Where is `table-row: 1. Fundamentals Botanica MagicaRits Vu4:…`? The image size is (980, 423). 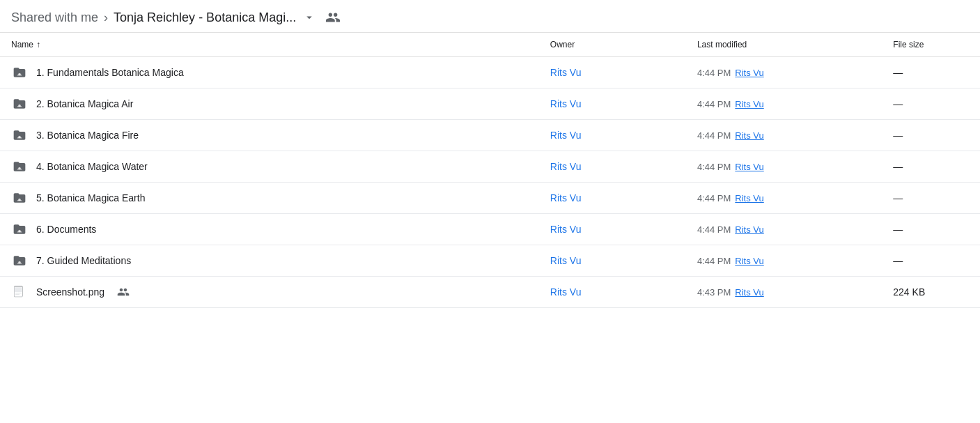
table-row: 1. Fundamentals Botanica MagicaRits Vu4:… is located at coordinates (490, 72).